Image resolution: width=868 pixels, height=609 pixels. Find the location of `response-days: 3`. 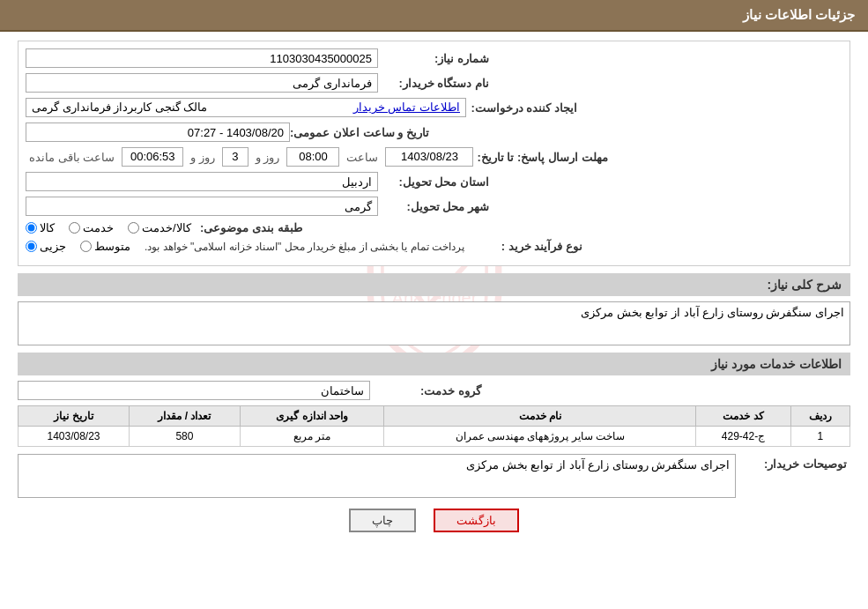

response-days: 3 is located at coordinates (235, 157).